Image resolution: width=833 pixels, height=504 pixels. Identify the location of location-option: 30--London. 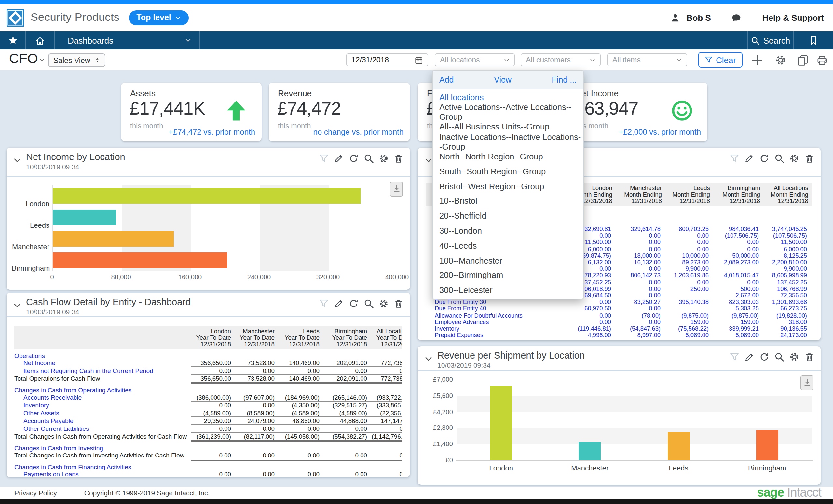
(508, 231).